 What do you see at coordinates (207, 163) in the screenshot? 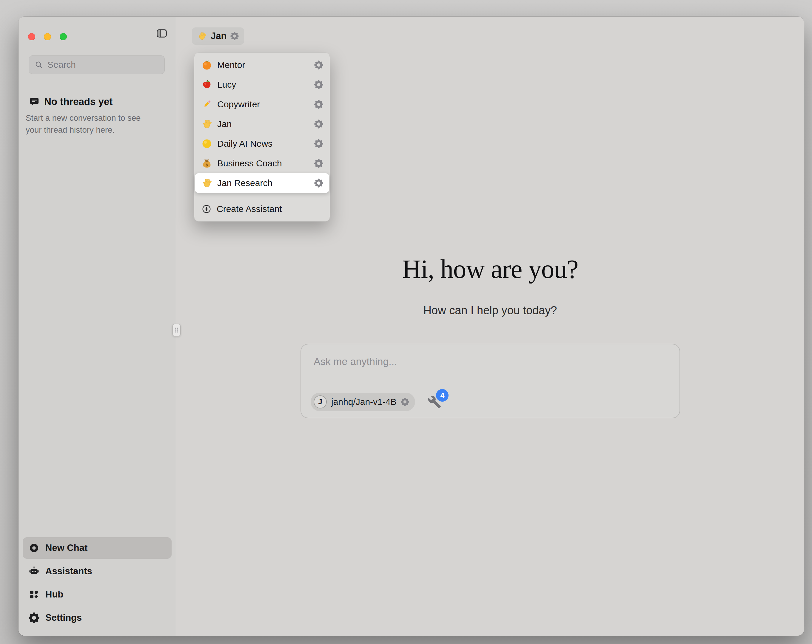
I see `moneybag-emoji: $` at bounding box center [207, 163].